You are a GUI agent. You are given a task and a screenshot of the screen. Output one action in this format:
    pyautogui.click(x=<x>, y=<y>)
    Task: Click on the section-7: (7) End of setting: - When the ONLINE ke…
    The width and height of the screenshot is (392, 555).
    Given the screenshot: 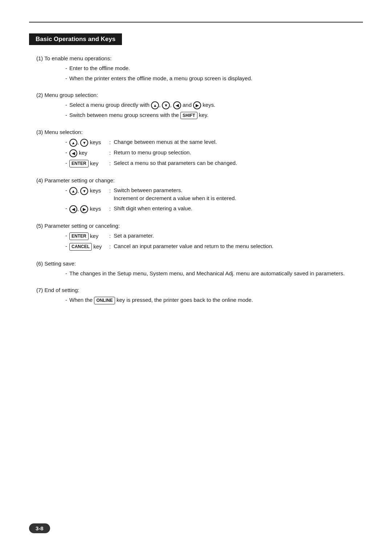 What is the action you would take?
    pyautogui.click(x=200, y=296)
    